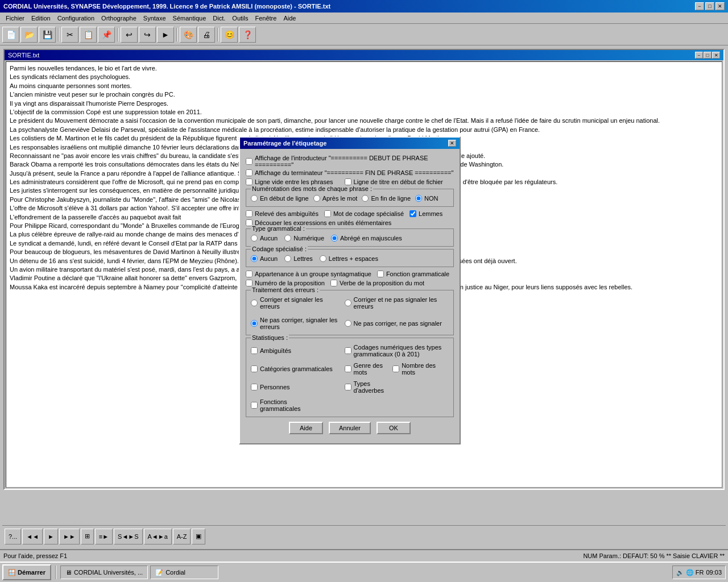 This screenshot has height=582, width=728. I want to click on radio-cs-lettres-espaces-input, so click(323, 259).